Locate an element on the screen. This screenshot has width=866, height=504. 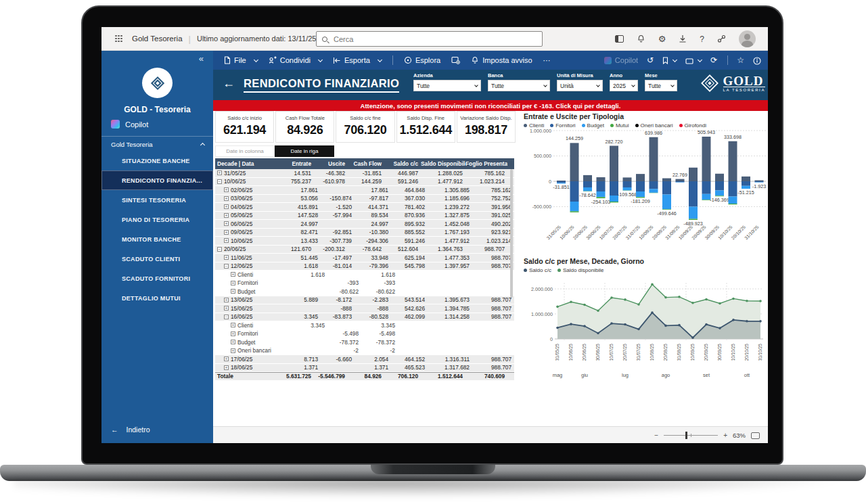
table-row: +04/06/25415.891-1.520414.371781.4021.23… is located at coordinates (365, 207).